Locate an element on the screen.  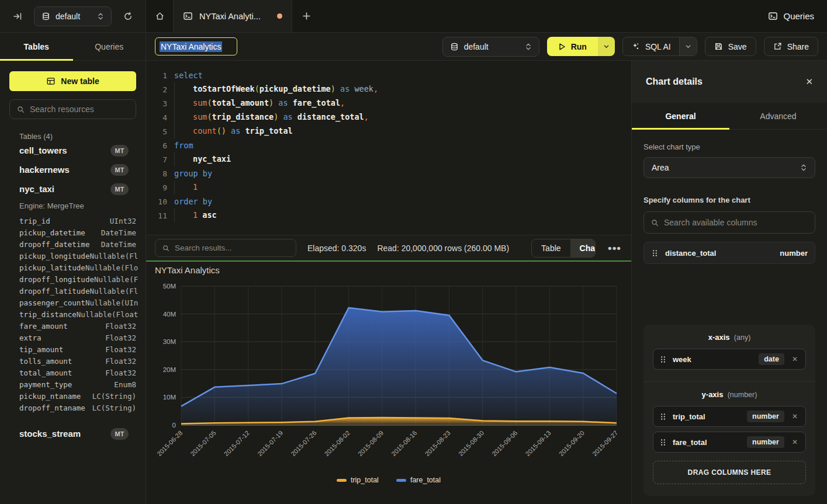
legend-label: trip_total is located at coordinates (365, 480).